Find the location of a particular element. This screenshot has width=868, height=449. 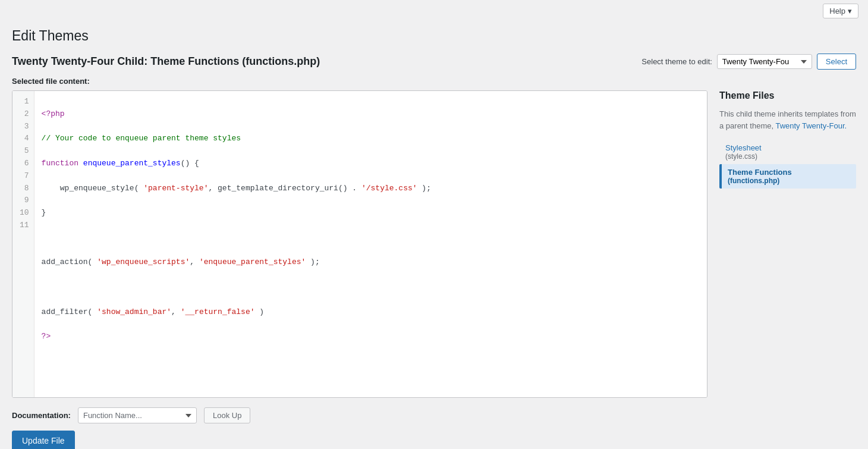

chevron-down-icon: ▾ is located at coordinates (850, 11).